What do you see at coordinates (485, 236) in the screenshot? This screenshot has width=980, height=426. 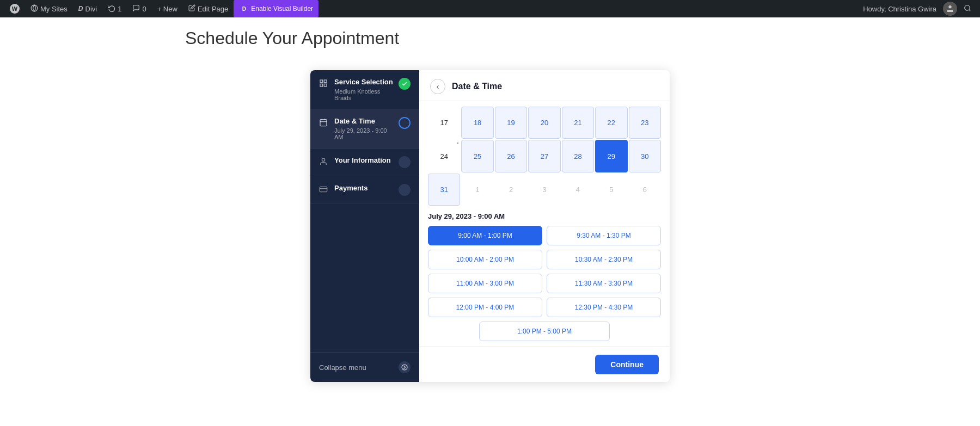 I see `time-slot-button: 9:00 AM - 1:00 PM` at bounding box center [485, 236].